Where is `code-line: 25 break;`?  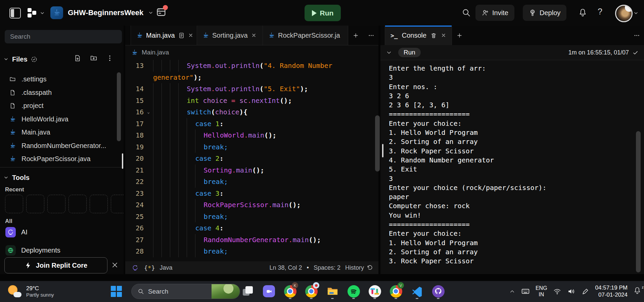 code-line: 25 break; is located at coordinates (252, 217).